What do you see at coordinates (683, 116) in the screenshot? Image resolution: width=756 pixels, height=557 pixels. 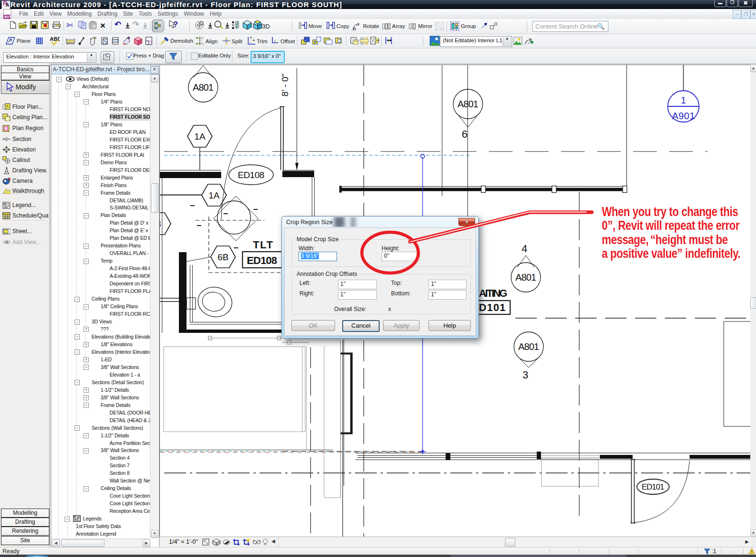 I see `svg-text: A901` at bounding box center [683, 116].